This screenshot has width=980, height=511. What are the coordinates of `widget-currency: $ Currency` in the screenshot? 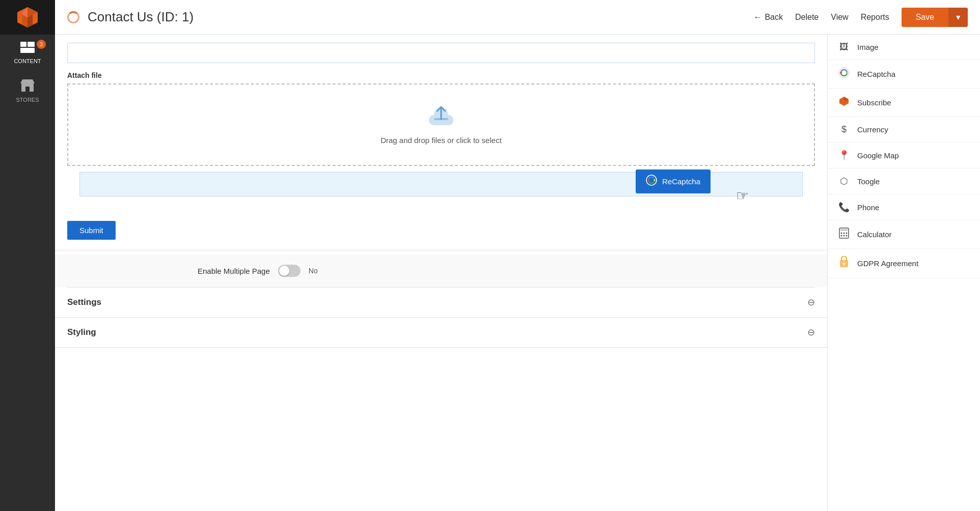 It's located at (904, 130).